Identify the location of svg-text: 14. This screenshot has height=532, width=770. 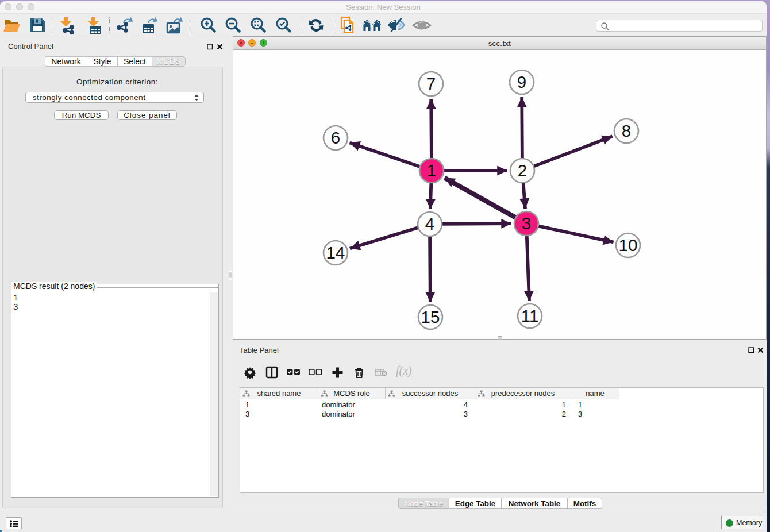
(336, 253).